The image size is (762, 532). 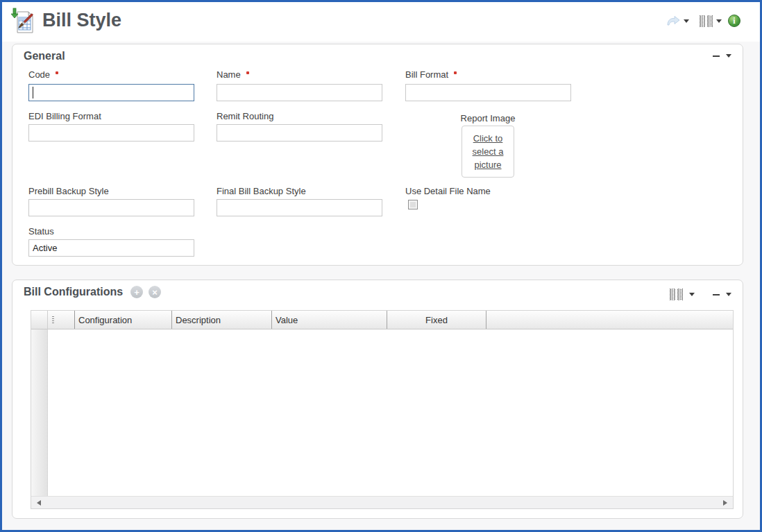 I want to click on status-input, so click(x=111, y=248).